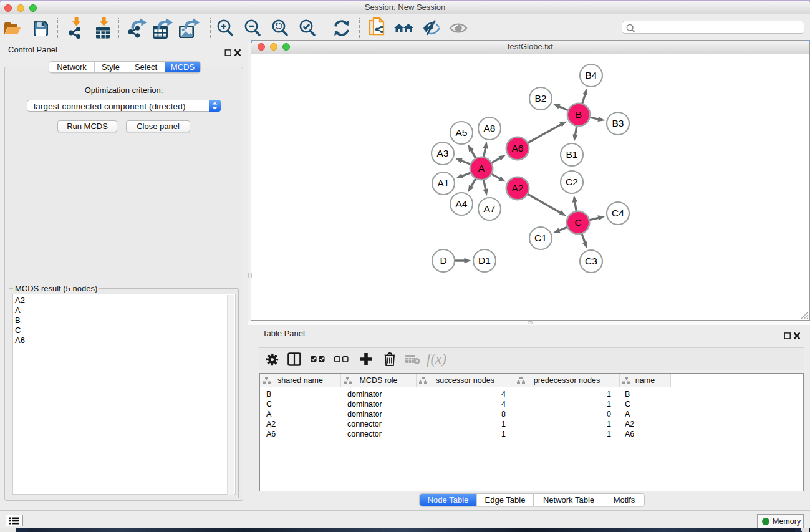  I want to click on svg-text: B, so click(579, 115).